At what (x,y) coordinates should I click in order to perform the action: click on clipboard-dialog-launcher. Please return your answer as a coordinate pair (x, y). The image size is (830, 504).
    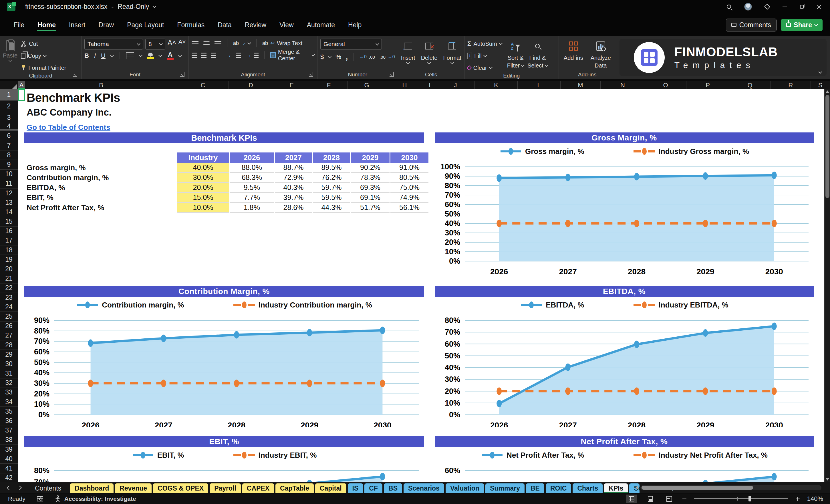
    Looking at the image, I should click on (75, 75).